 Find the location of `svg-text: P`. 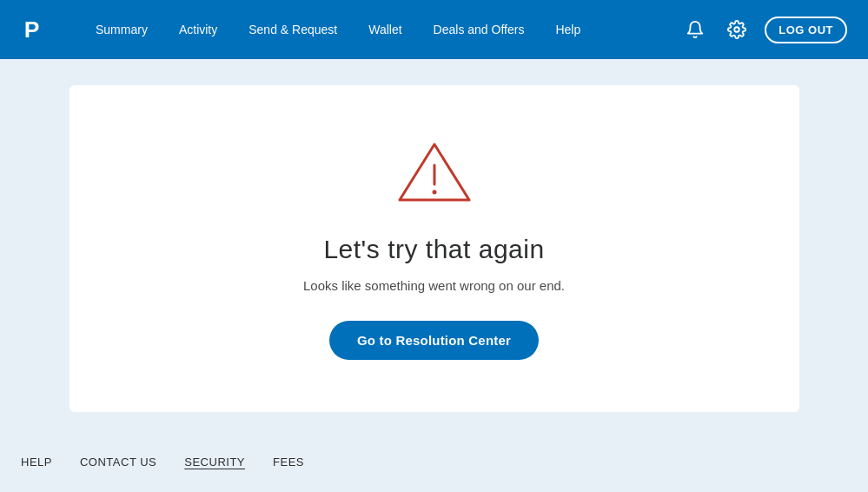

svg-text: P is located at coordinates (32, 30).